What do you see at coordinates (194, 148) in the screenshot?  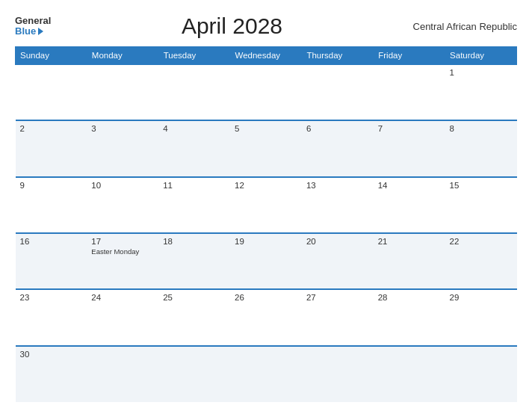 I see `calendar-day-cell: 4` at bounding box center [194, 148].